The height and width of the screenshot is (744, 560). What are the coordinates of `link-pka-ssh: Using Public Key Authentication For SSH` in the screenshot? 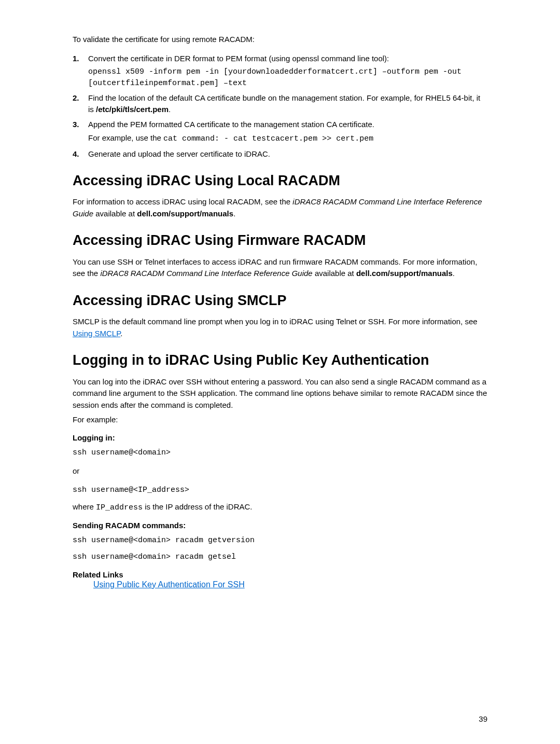 It's located at (169, 584).